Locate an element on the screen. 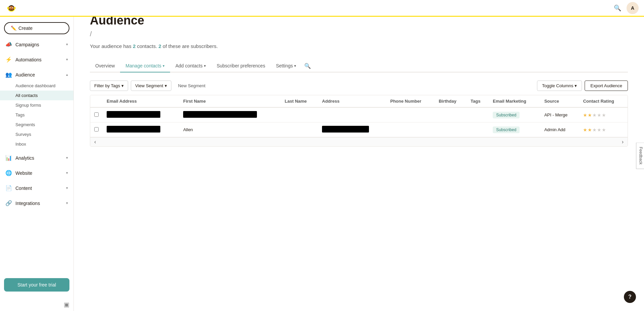  summary-suffix: of these are subscribers. is located at coordinates (190, 46).